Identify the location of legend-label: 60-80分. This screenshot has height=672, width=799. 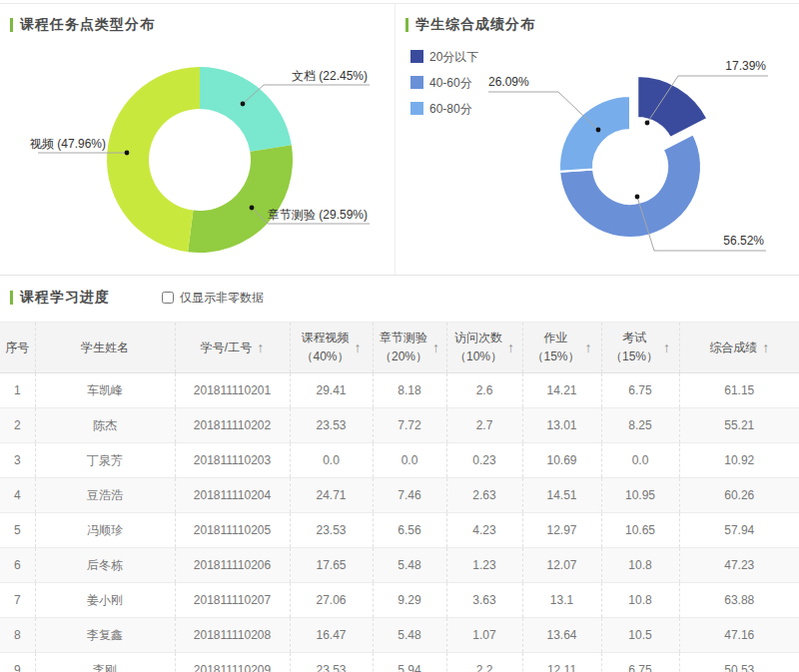
(451, 109).